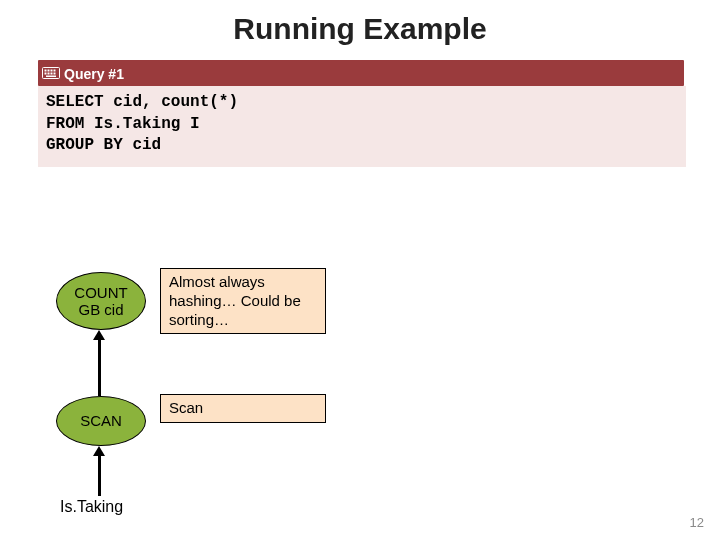 The height and width of the screenshot is (540, 720). I want to click on query-header-bar: Query #1, so click(361, 73).